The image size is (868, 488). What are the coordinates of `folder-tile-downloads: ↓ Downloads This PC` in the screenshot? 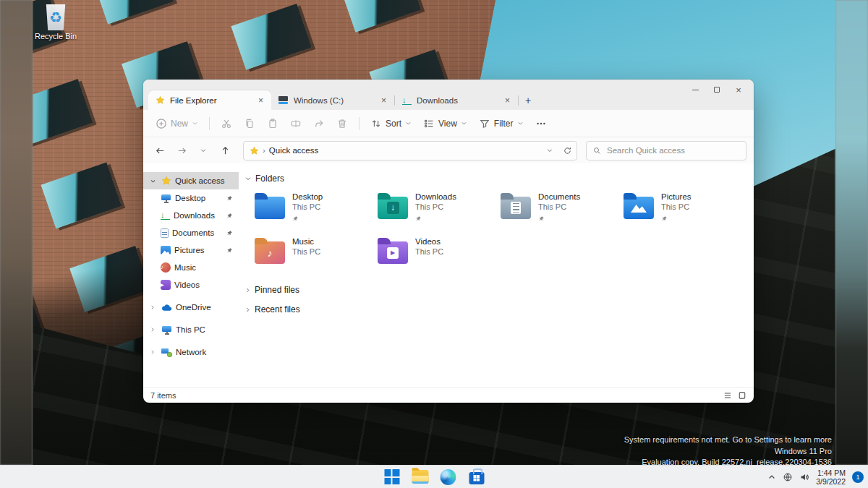 It's located at (439, 208).